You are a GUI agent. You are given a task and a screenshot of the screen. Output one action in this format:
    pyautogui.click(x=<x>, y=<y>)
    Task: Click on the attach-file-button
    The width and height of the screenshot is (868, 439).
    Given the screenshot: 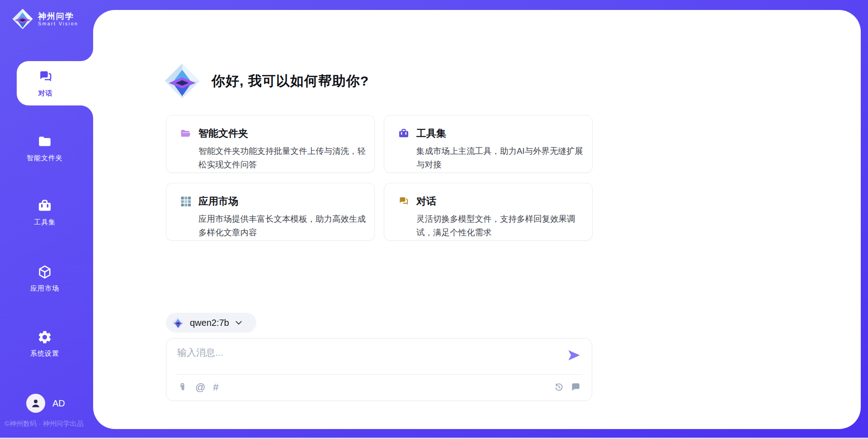 What is the action you would take?
    pyautogui.click(x=183, y=387)
    